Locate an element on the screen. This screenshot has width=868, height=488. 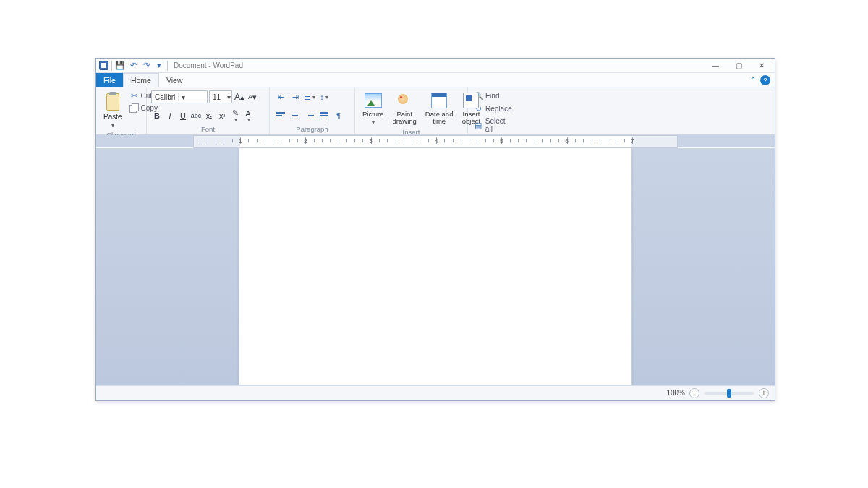
zoom-slider is located at coordinates (729, 393).